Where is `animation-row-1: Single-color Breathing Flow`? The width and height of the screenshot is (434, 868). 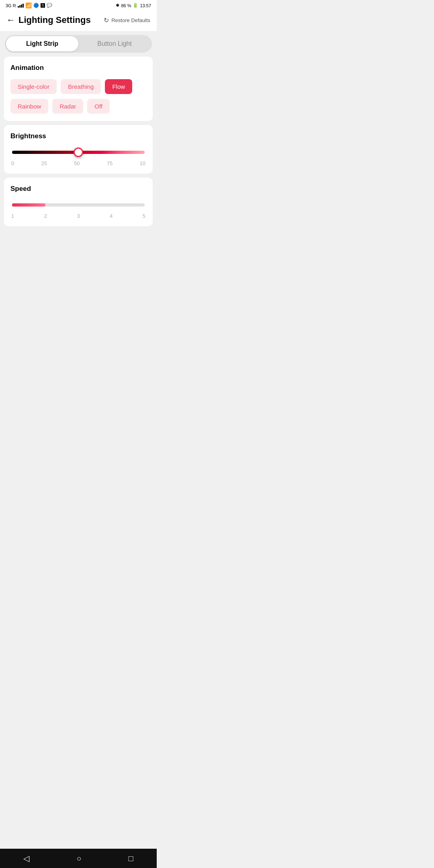 animation-row-1: Single-color Breathing Flow is located at coordinates (78, 87).